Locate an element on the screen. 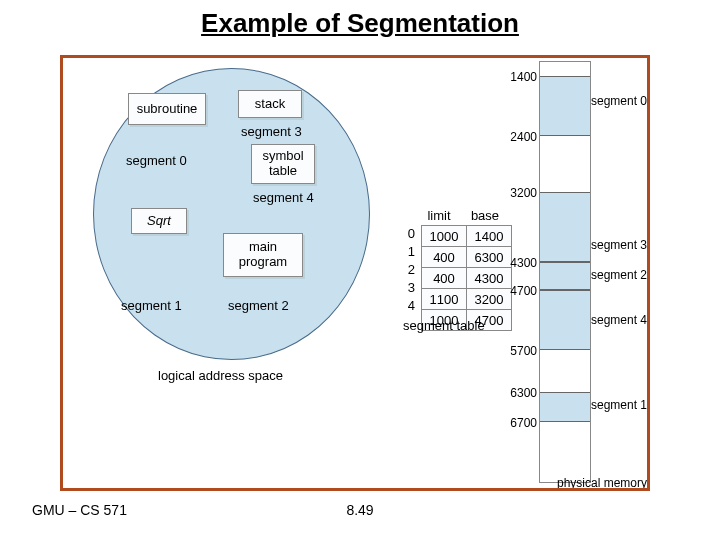 This screenshot has height=540, width=720. segment-label-1: segment 1 is located at coordinates (152, 306).